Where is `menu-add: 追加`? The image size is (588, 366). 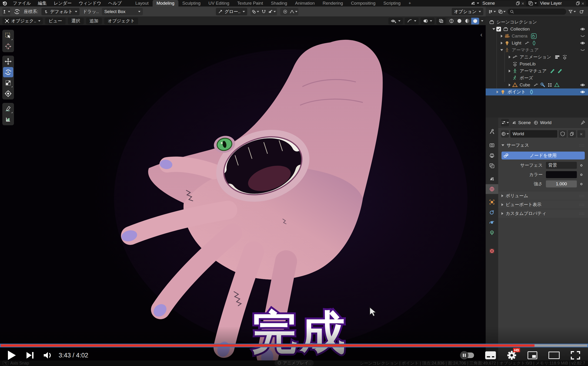
menu-add: 追加 is located at coordinates (94, 21).